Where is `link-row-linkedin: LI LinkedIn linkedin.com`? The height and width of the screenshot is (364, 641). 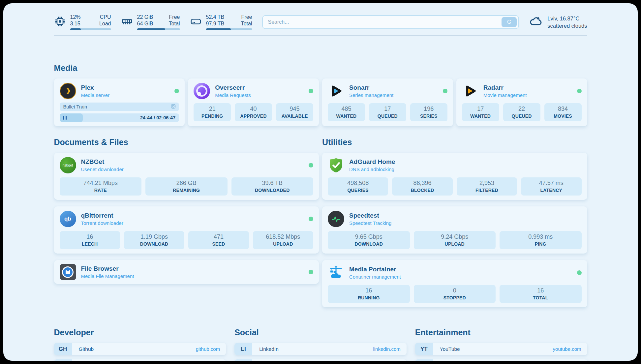 link-row-linkedin: LI LinkedIn linkedin.com is located at coordinates (320, 349).